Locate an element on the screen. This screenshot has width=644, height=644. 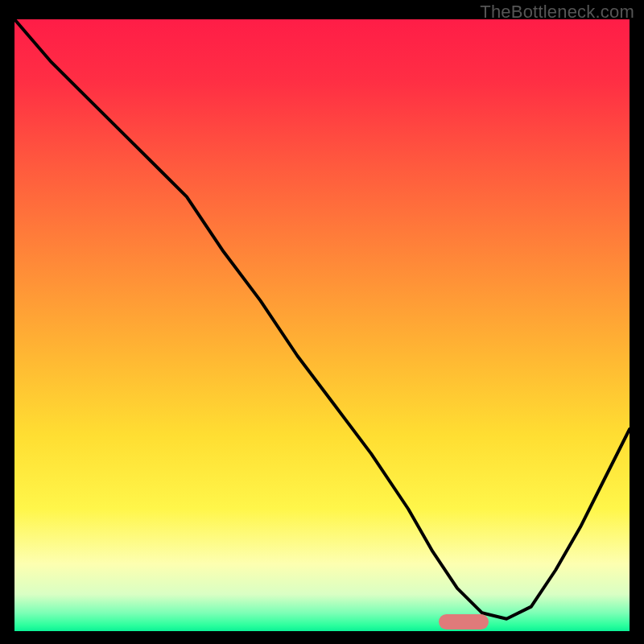
watermark-text: TheBottleneck.com is located at coordinates (557, 12).